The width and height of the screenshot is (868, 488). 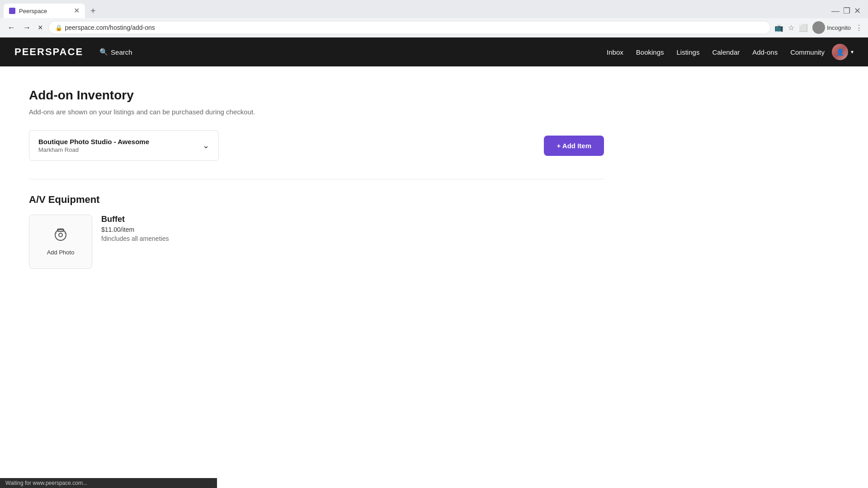 What do you see at coordinates (434, 28) in the screenshot?
I see `browser-address-bar: ← → × 🔒 peerspace.com/hosting/add-ons 📺 …` at bounding box center [434, 28].